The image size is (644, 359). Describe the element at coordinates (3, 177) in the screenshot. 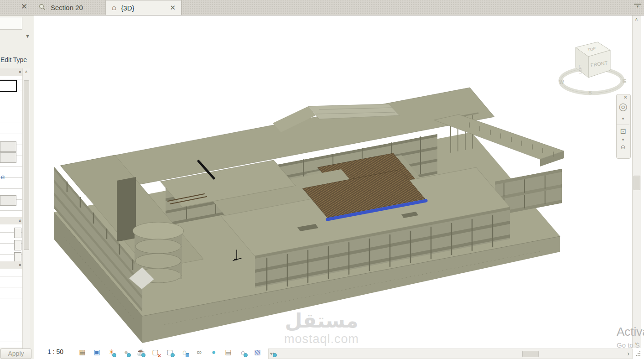

I see `edit-link-partial: e` at that location.